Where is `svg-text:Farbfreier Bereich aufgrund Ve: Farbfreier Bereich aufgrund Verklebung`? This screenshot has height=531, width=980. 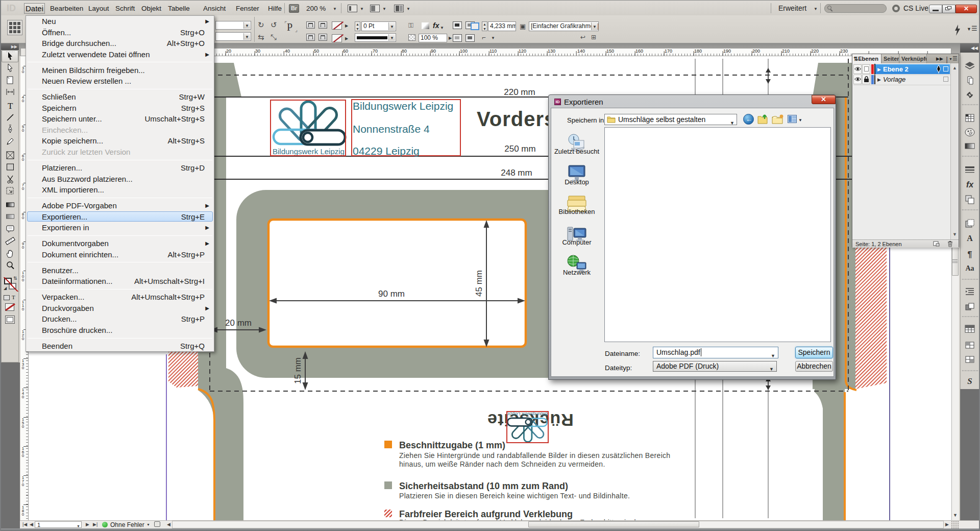 svg-text:Farbfreier Bereich aufgrund Ve: Farbfreier Bereich aufgrund Verklebung is located at coordinates (486, 514).